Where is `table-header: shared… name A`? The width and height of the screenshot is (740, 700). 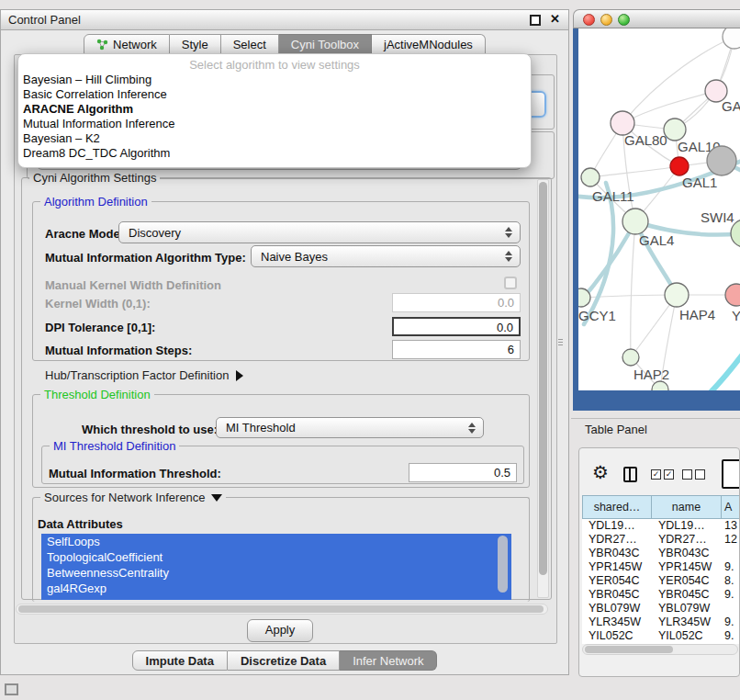 table-header: shared… name A is located at coordinates (661, 507).